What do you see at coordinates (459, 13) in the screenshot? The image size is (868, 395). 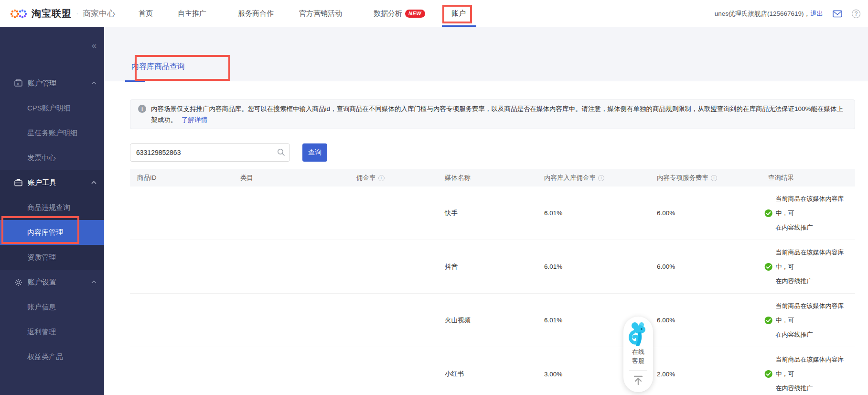 I see `nav-tab-account: 账户` at bounding box center [459, 13].